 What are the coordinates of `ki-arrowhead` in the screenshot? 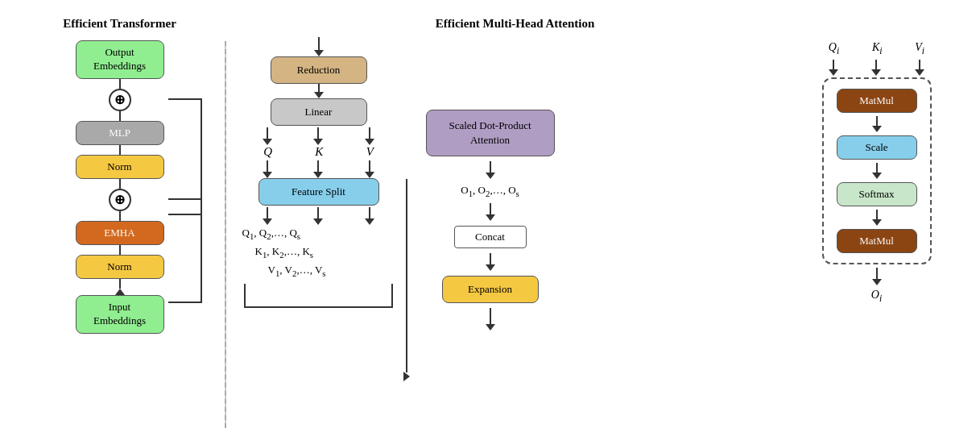 It's located at (876, 73).